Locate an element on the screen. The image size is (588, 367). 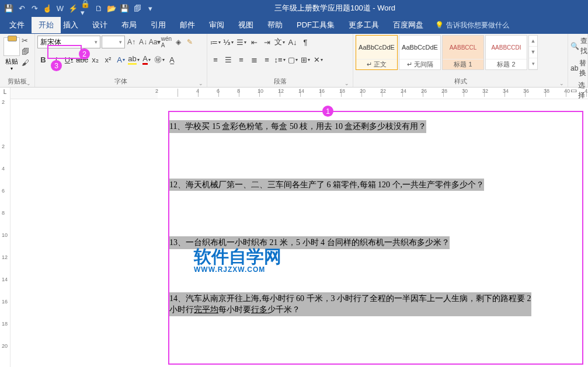
style-name-label: 标题 1 is located at coordinates (463, 64).